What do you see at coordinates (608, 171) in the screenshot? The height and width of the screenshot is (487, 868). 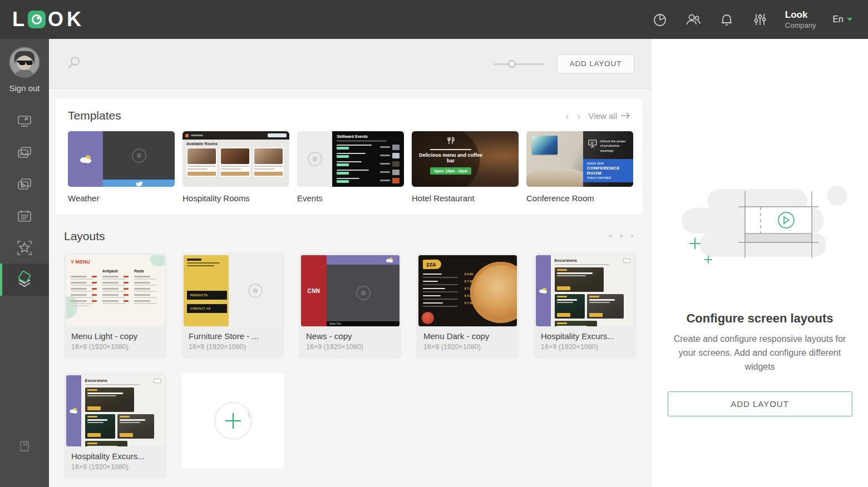 I see `thumb-box-line2: CONFERENCE ROOM` at bounding box center [608, 171].